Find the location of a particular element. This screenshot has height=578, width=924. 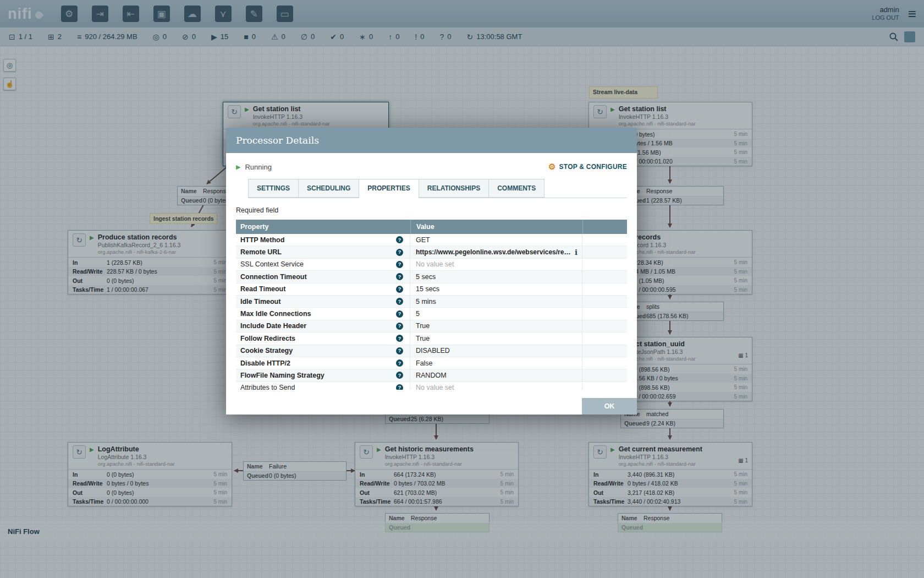

property-cell: HTTP Method? is located at coordinates (323, 240).